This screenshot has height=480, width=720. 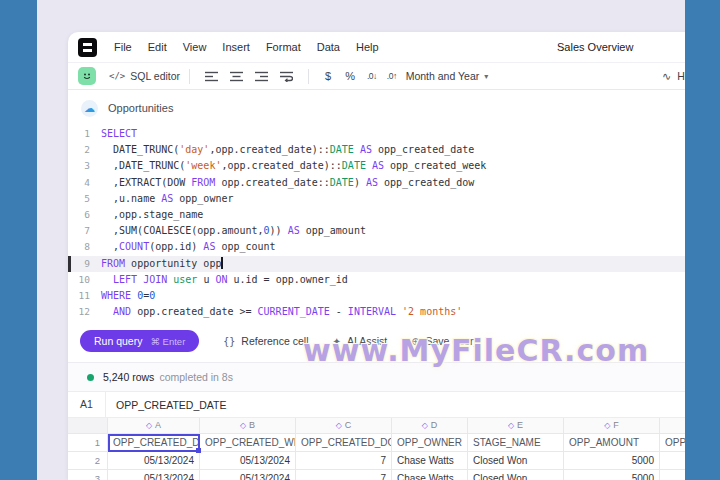 What do you see at coordinates (394, 199) in the screenshot?
I see `sql-line: 5 ,u.name AS opp_owner` at bounding box center [394, 199].